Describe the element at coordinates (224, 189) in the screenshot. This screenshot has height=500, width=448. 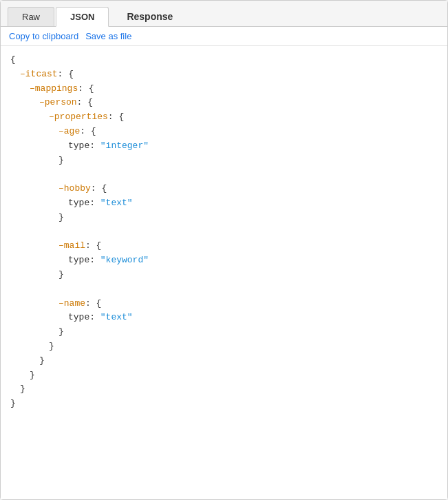
I see `json-line: –hobby: {` at that location.